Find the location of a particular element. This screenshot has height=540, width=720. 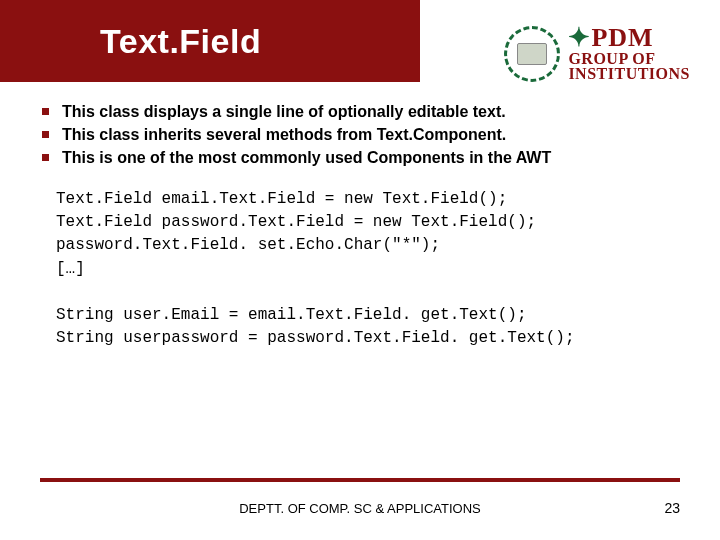

logo-seal-icon is located at coordinates (532, 54).